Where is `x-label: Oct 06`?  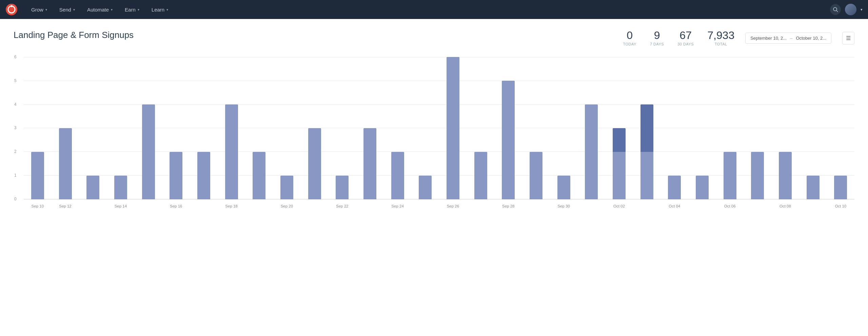 x-label: Oct 06 is located at coordinates (730, 206).